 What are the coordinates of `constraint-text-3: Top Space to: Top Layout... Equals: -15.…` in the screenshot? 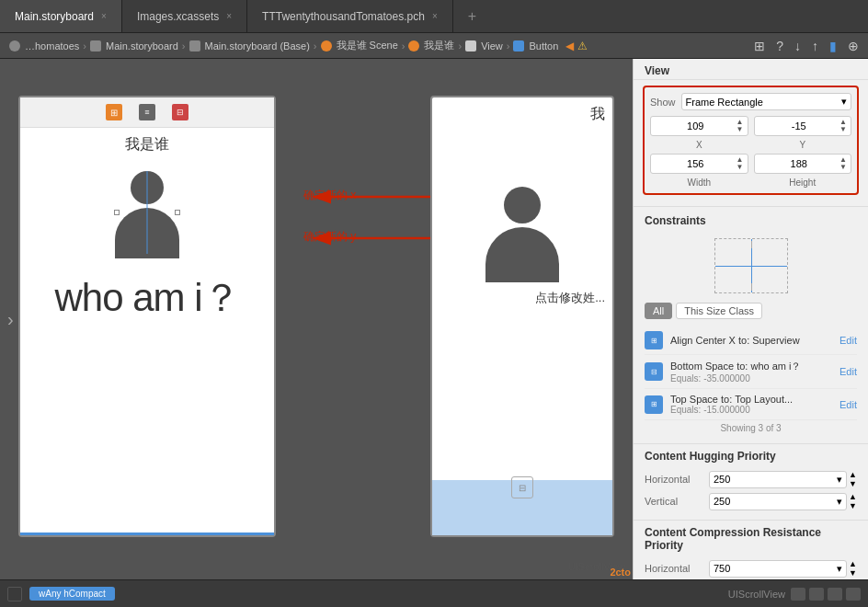 It's located at (752, 405).